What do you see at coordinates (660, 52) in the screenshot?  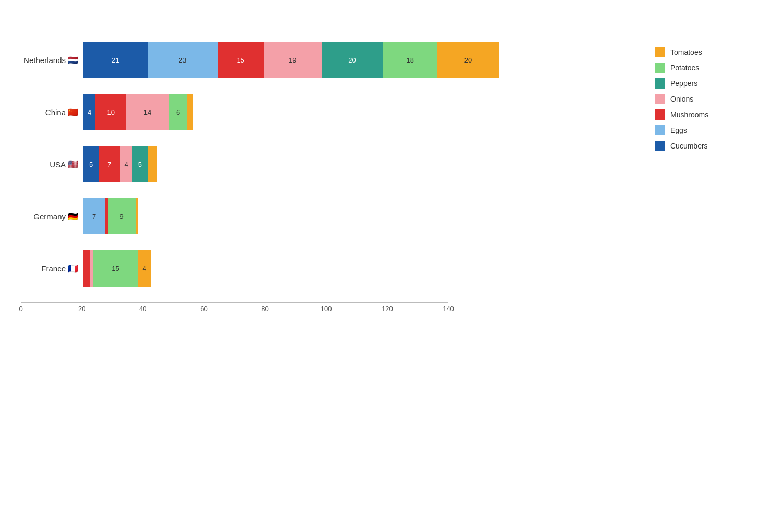 I see `legend-swatch-tomatoes` at bounding box center [660, 52].